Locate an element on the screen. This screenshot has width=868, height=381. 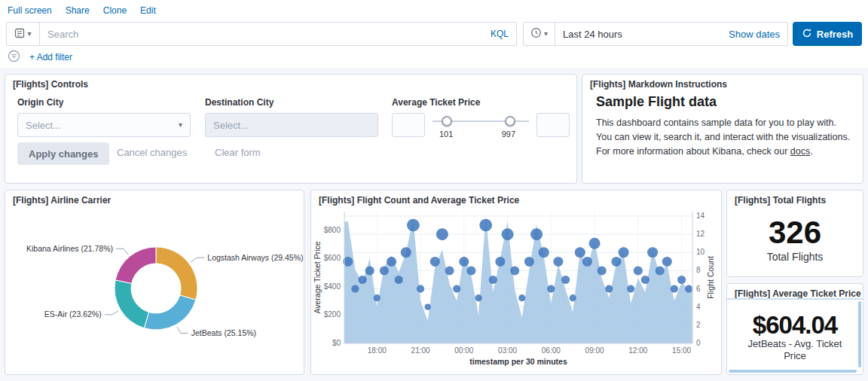
svg-text: 10 is located at coordinates (701, 251).